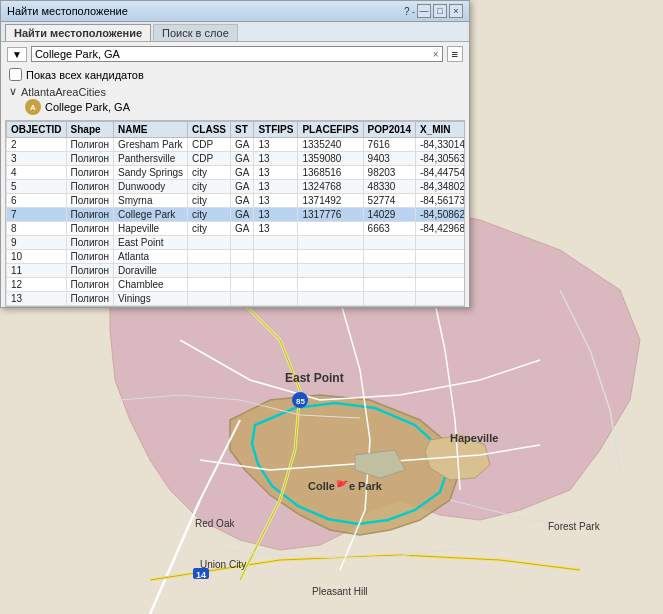  What do you see at coordinates (574, 526) in the screenshot?
I see `svg-text: Forest Park` at bounding box center [574, 526].